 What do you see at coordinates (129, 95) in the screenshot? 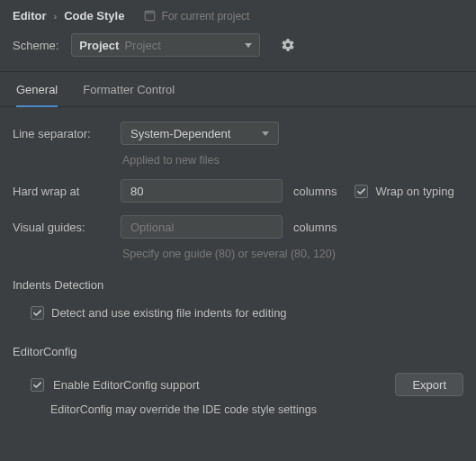
I see `tab-formatter-control: Formatter Control` at bounding box center [129, 95].